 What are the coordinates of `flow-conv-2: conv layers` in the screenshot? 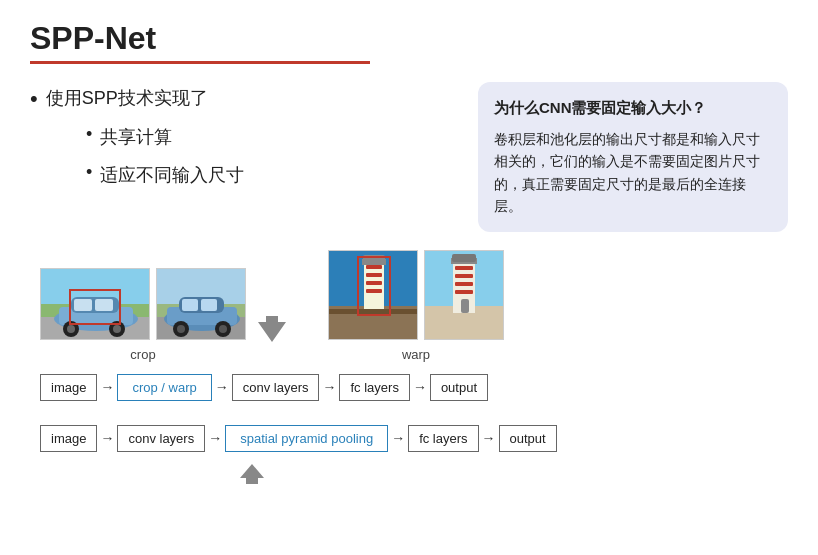 It's located at (161, 438).